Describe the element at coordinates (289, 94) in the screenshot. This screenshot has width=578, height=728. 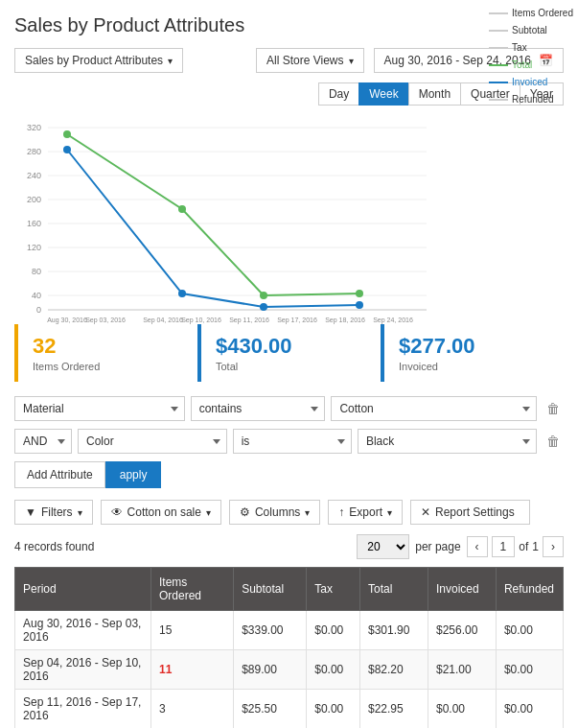
I see `time-period-bar: Day Week Month Quarter Year` at that location.